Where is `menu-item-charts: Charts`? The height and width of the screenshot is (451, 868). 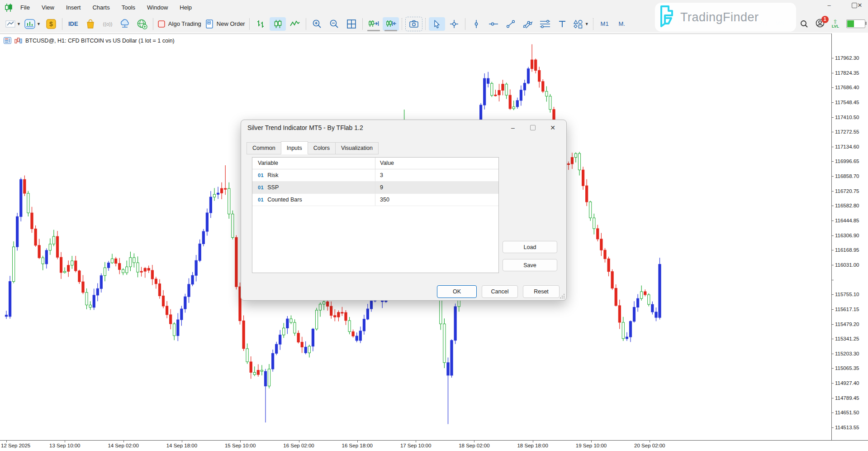 menu-item-charts: Charts is located at coordinates (101, 7).